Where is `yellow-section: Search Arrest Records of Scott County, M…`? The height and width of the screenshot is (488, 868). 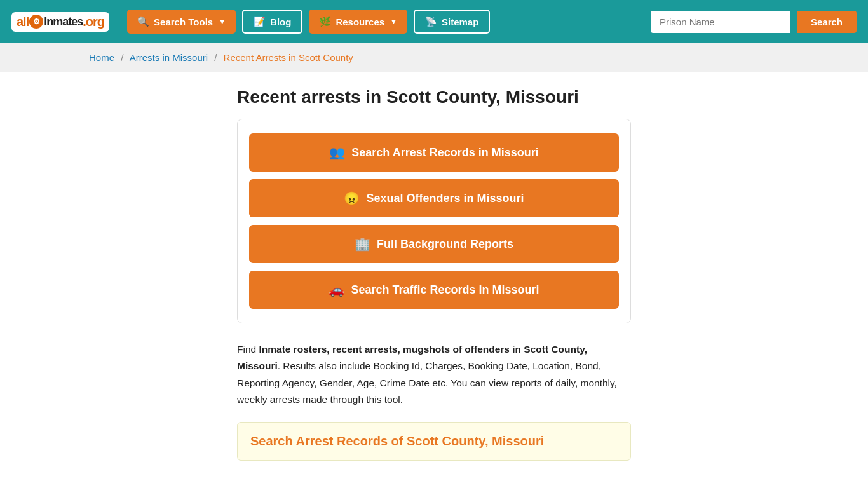
yellow-section: Search Arrest Records of Scott County, M… is located at coordinates (434, 441).